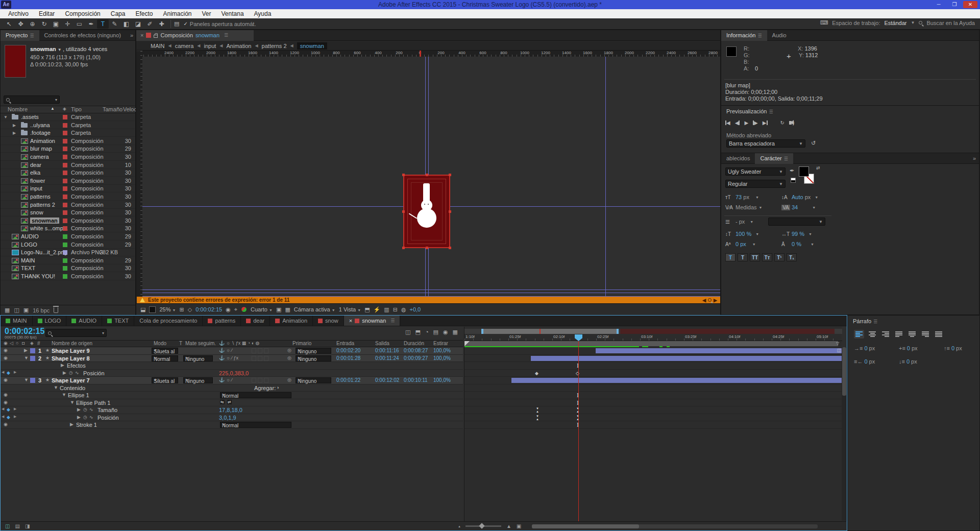  I want to click on composition-mini-flowchart-icon: ◫, so click(408, 332).